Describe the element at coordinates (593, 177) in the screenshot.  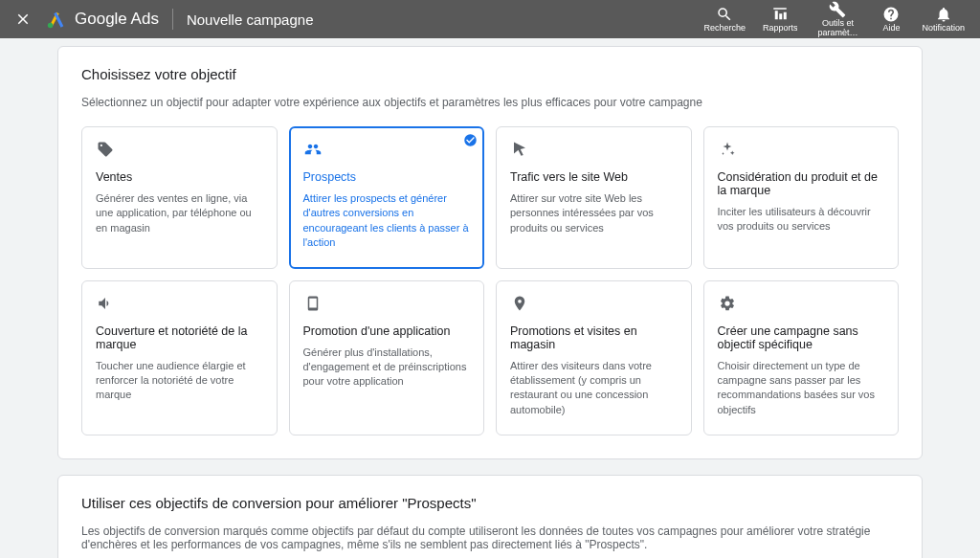
I see `objective-title: Trafic vers le site Web` at that location.